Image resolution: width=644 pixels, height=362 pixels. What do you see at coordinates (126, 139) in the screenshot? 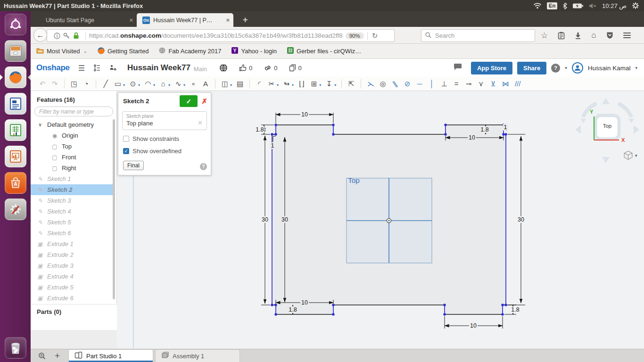
I see `show-constraints-checkbox` at bounding box center [126, 139].